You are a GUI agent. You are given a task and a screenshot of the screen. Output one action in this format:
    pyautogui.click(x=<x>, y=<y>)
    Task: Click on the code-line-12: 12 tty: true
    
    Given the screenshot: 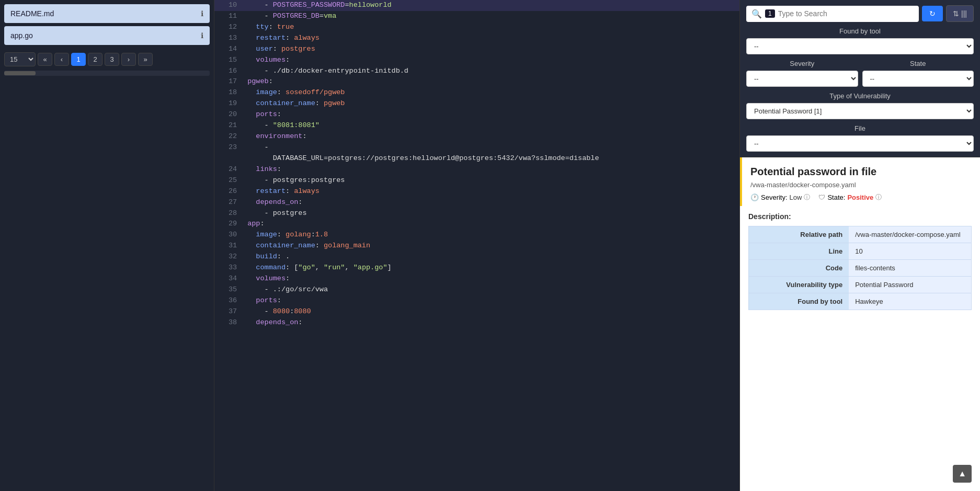 What is the action you would take?
    pyautogui.click(x=477, y=27)
    